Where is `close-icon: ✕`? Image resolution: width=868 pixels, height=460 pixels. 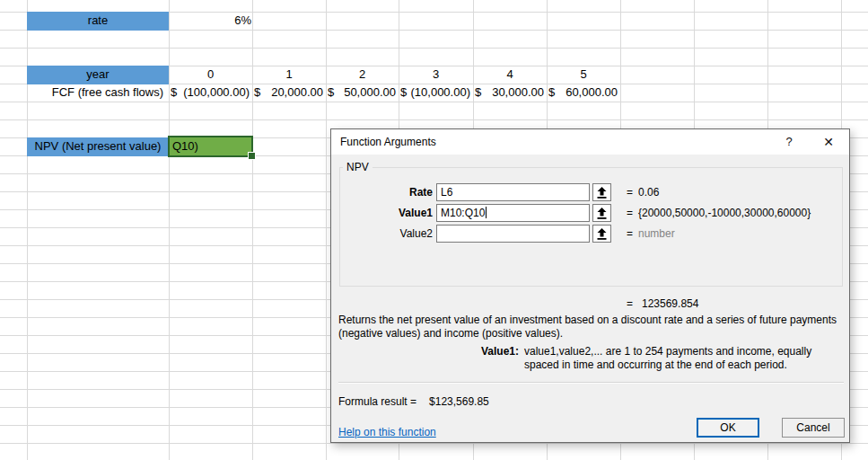
close-icon: ✕ is located at coordinates (829, 142).